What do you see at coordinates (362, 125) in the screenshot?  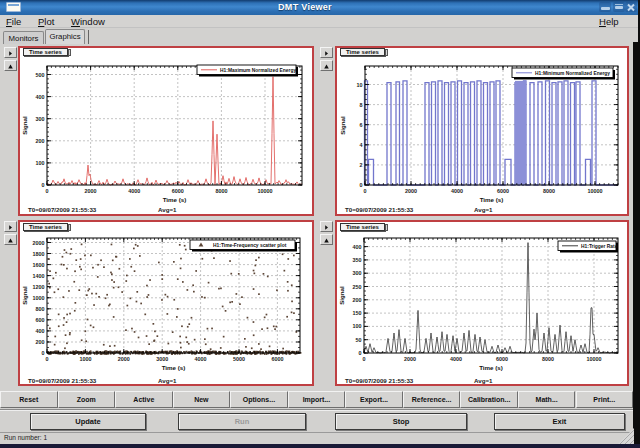 I see `svg-text: 6` at bounding box center [362, 125].